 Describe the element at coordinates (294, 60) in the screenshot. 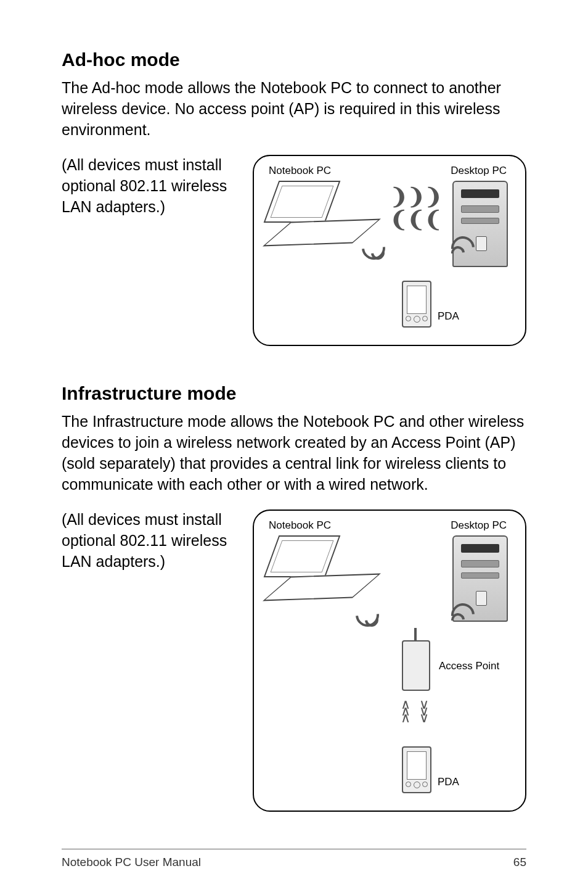

I see `adhoc-heading: Ad-hoc mode` at that location.